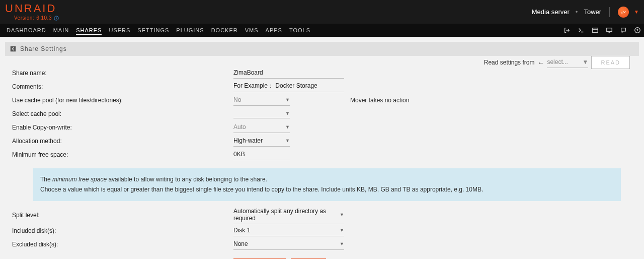  I want to click on share-name-input, so click(289, 73).